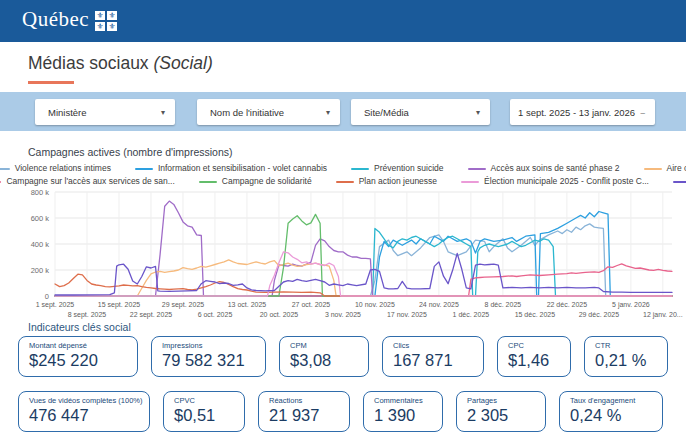  I want to click on kpi-card-partages: Partages 2 305, so click(501, 412).